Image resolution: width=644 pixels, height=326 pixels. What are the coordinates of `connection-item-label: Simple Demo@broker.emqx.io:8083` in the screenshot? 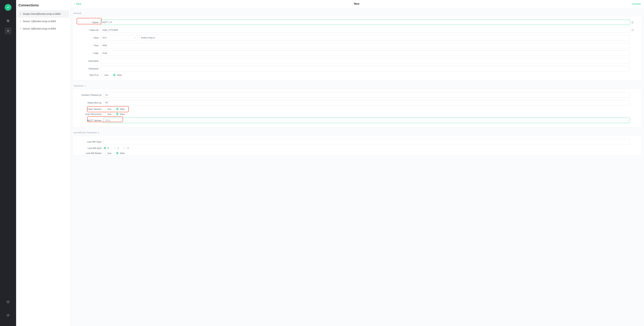 It's located at (42, 14).